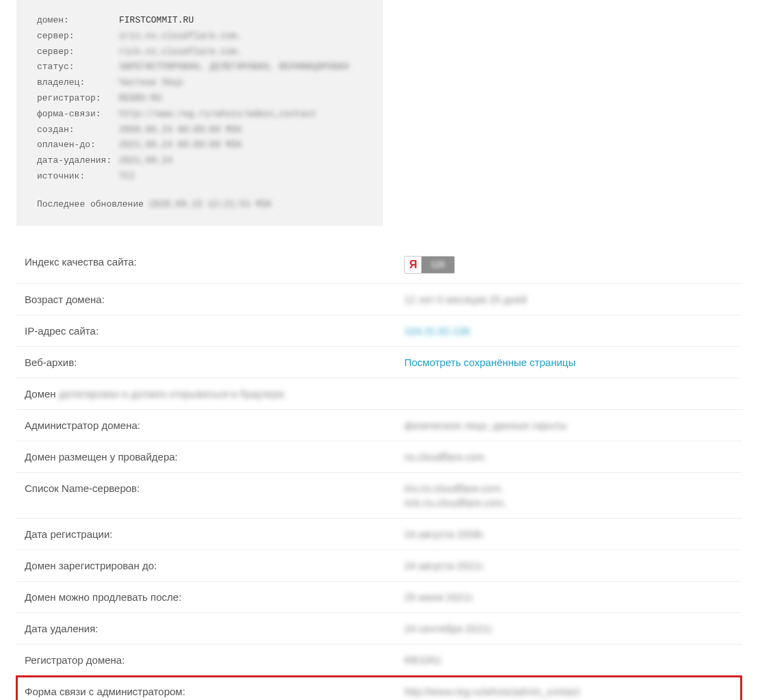  I want to click on whois-key: создан:, so click(78, 130).